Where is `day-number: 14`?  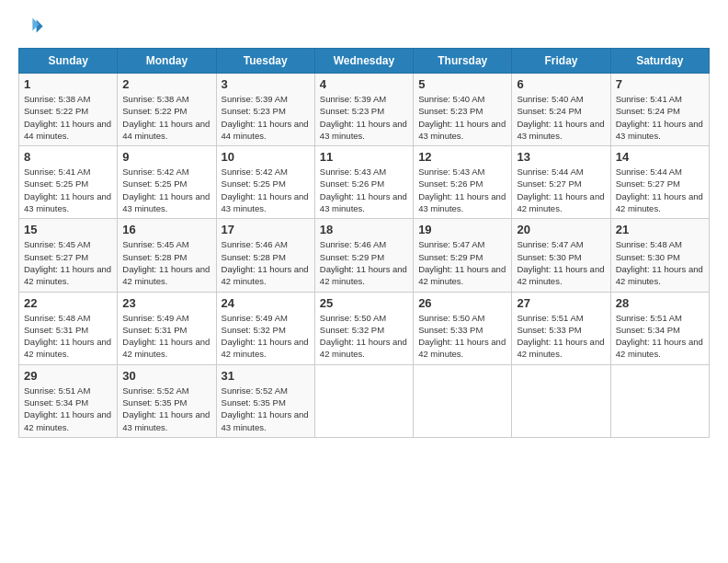
day-number: 14 is located at coordinates (660, 156).